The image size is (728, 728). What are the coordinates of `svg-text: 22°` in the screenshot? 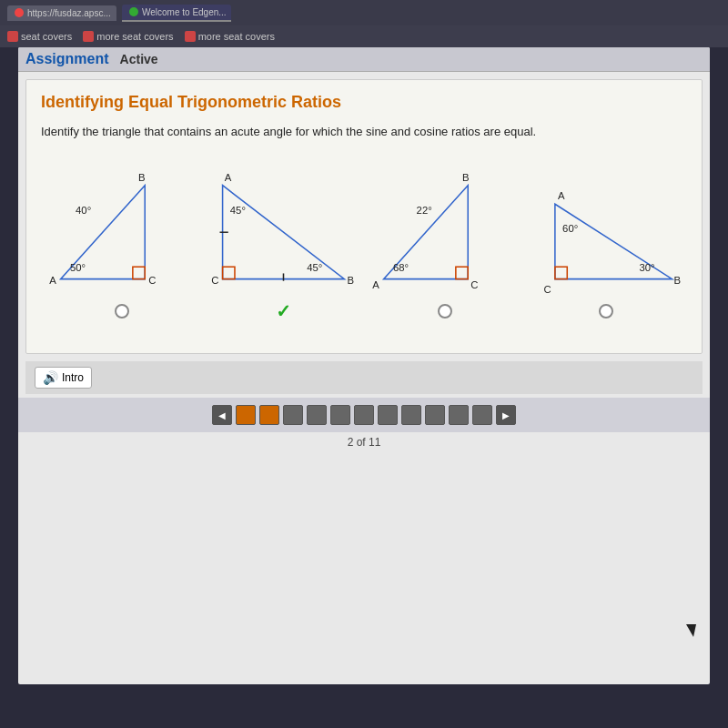 It's located at (424, 210).